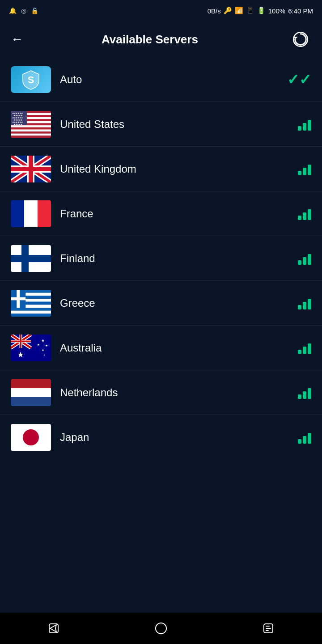 Image resolution: width=322 pixels, height=644 pixels. I want to click on server-name-fr: France, so click(179, 214).